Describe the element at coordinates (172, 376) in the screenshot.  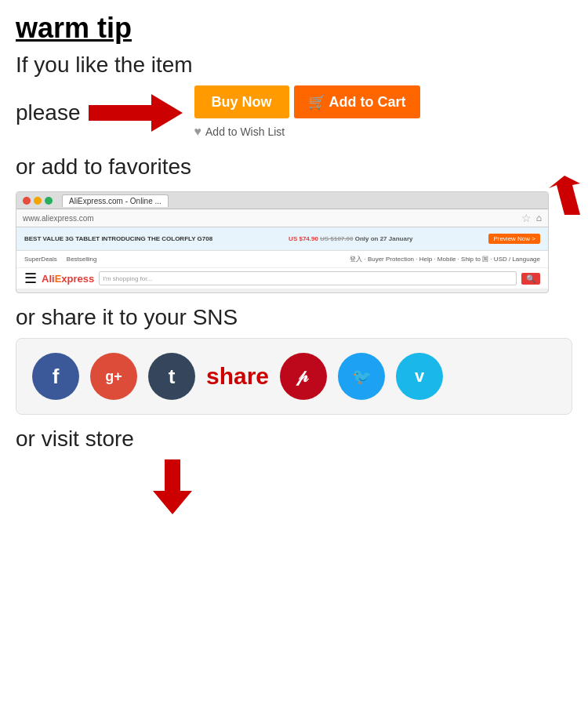
I see `tumblr-icon: t` at that location.